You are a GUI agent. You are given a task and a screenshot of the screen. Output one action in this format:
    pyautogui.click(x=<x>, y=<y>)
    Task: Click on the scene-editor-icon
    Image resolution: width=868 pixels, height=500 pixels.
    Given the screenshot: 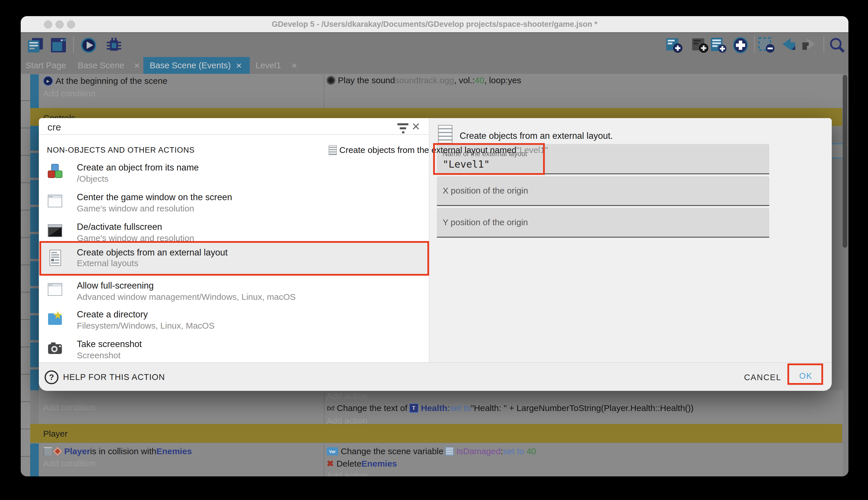 What is the action you would take?
    pyautogui.click(x=58, y=45)
    